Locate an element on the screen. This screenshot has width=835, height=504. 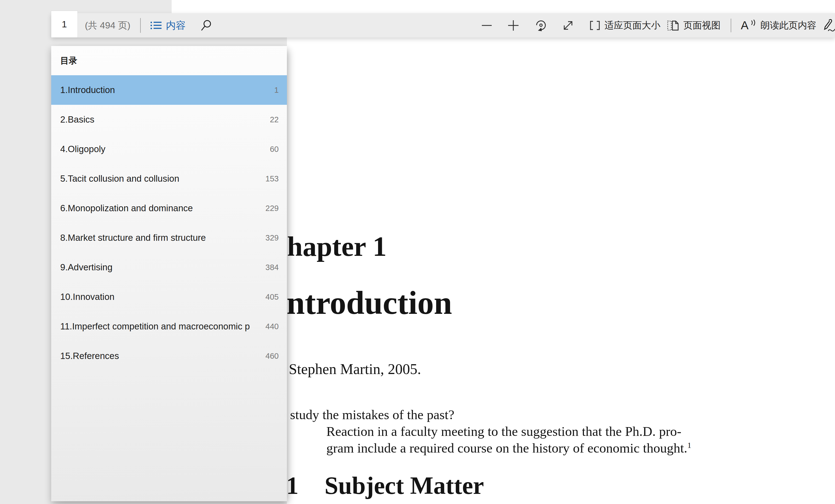
toc-item-label: 9.Advertising is located at coordinates (161, 268).